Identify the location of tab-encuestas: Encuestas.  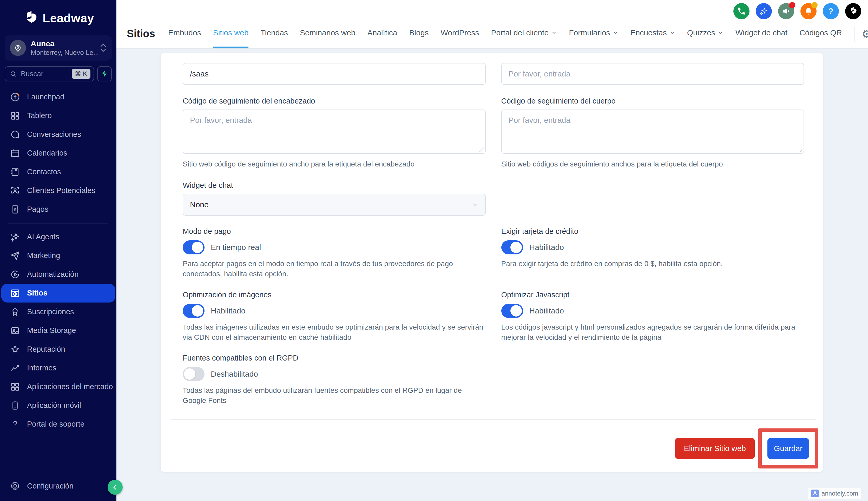
(653, 39).